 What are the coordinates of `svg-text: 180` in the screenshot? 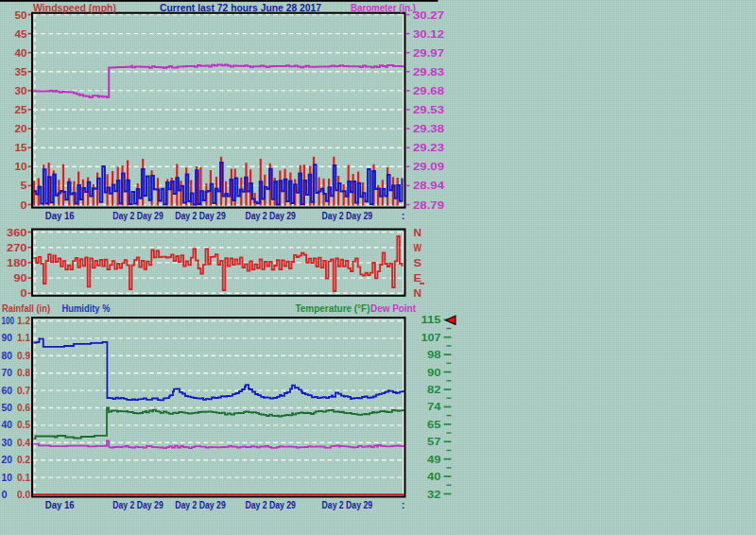 It's located at (17, 263).